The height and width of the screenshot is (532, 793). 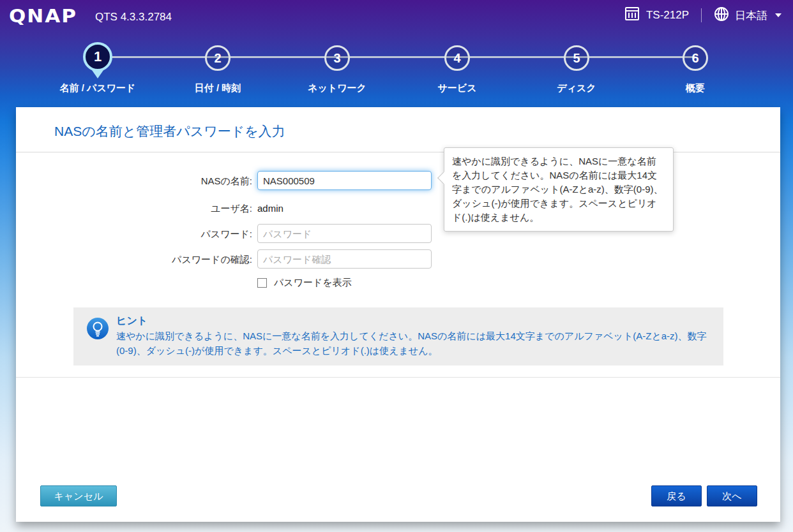 I want to click on nas-name-input, so click(x=345, y=181).